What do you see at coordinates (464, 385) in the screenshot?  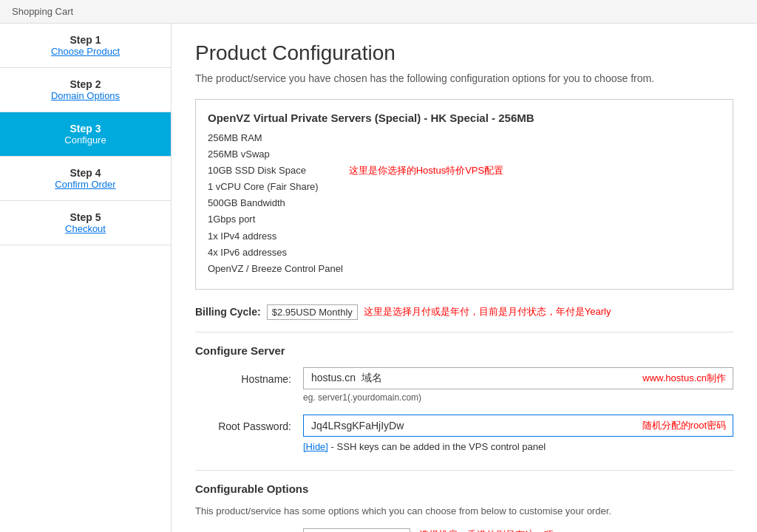 I see `hostname-row: Hostname: www.hostus.cn制作 eg. server1(.y…` at bounding box center [464, 385].